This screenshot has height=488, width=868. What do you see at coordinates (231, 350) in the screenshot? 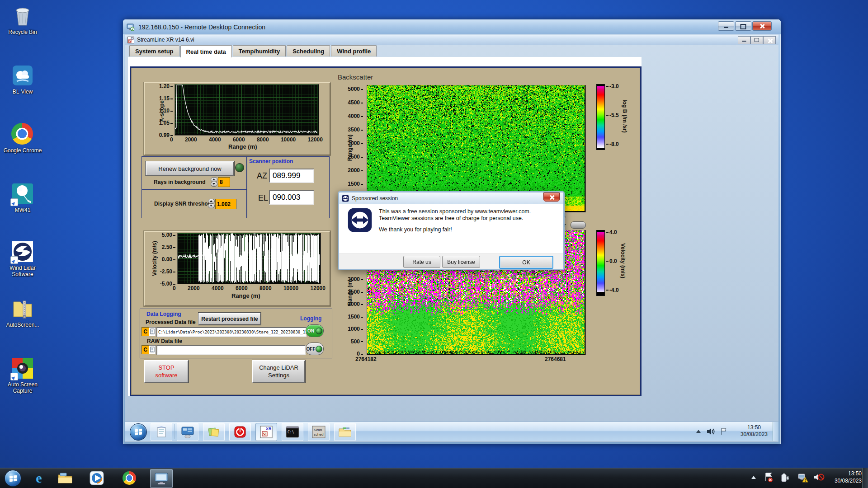
I see `raw-path-field` at bounding box center [231, 350].